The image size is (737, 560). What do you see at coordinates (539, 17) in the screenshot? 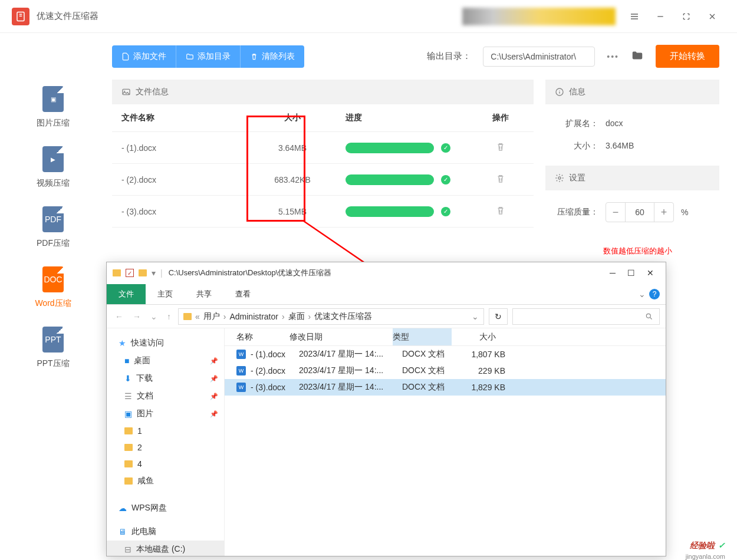
I see `user-info-blurred` at bounding box center [539, 17].